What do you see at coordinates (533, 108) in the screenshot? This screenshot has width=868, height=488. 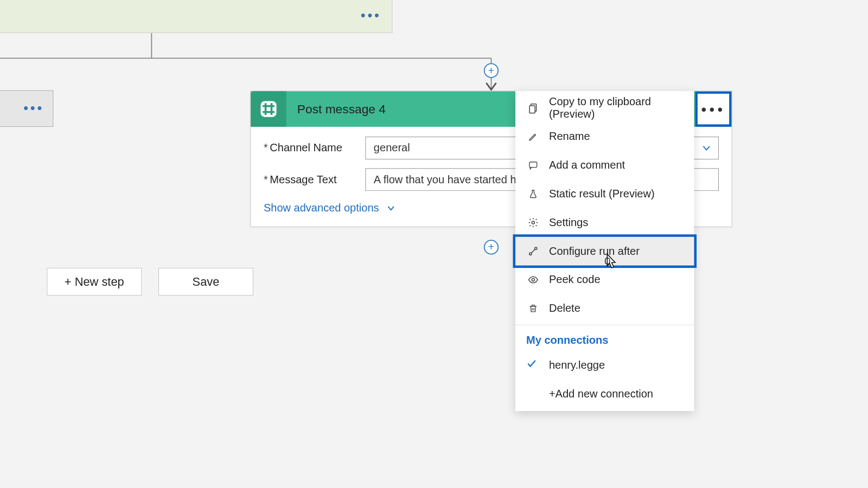 I see `clipboard-icon` at bounding box center [533, 108].